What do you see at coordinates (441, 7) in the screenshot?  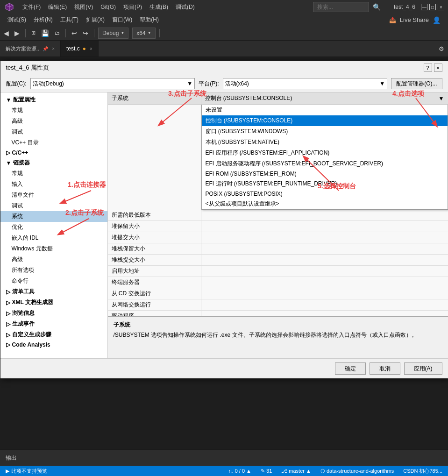 I see `close-window-button: ×` at bounding box center [441, 7].